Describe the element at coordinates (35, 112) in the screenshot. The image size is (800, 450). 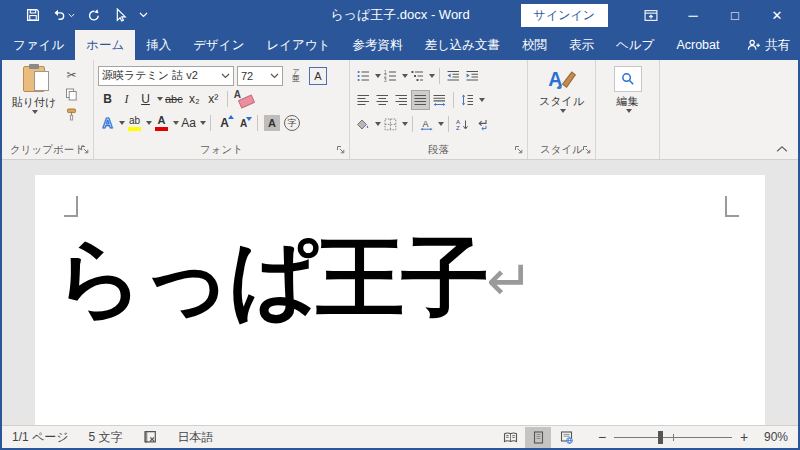
I see `paste-dropdown` at that location.